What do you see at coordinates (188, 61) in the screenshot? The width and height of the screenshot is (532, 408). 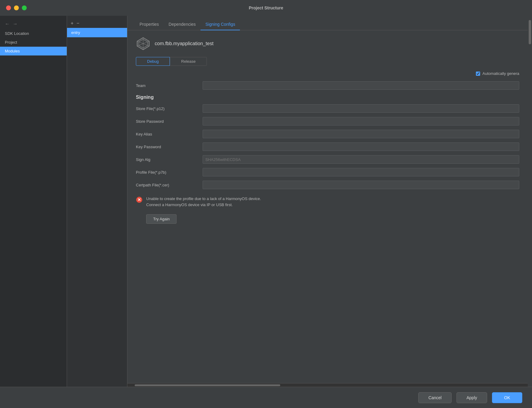 I see `release-toggle-button: Release` at bounding box center [188, 61].